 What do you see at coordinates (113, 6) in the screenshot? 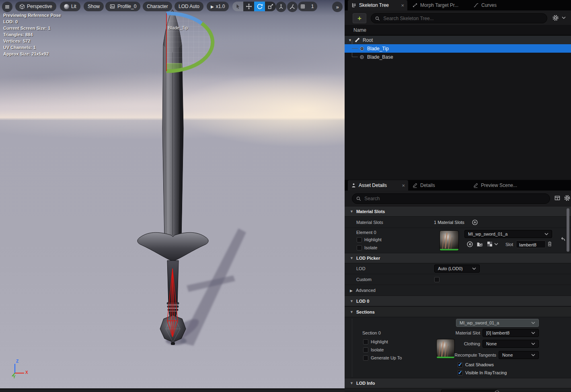
I see `image-icon` at bounding box center [113, 6].